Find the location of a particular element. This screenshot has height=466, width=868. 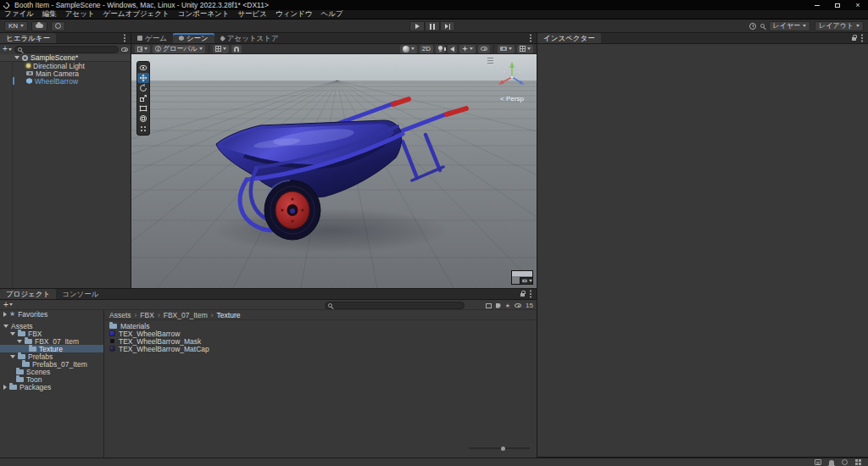

slider-thumb is located at coordinates (504, 449).